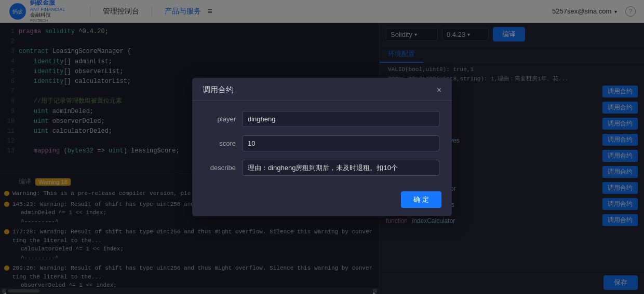  Describe the element at coordinates (220, 143) in the screenshot. I see `score-label: score` at that location.